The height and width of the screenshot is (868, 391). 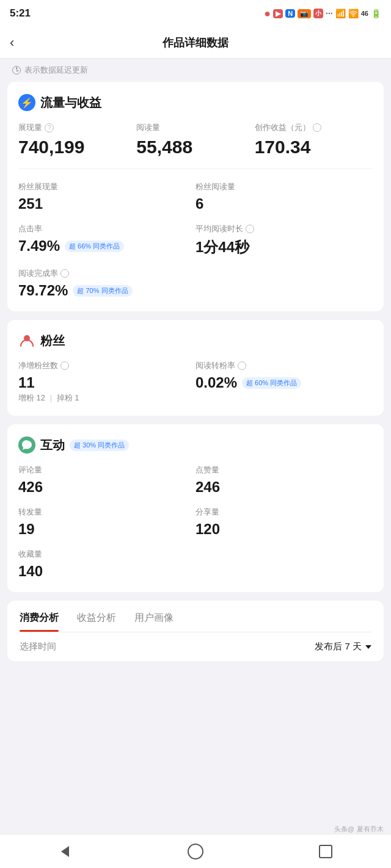 What do you see at coordinates (284, 197) in the screenshot?
I see `fans-reads-stat: 粉丝阅读量 6` at bounding box center [284, 197].